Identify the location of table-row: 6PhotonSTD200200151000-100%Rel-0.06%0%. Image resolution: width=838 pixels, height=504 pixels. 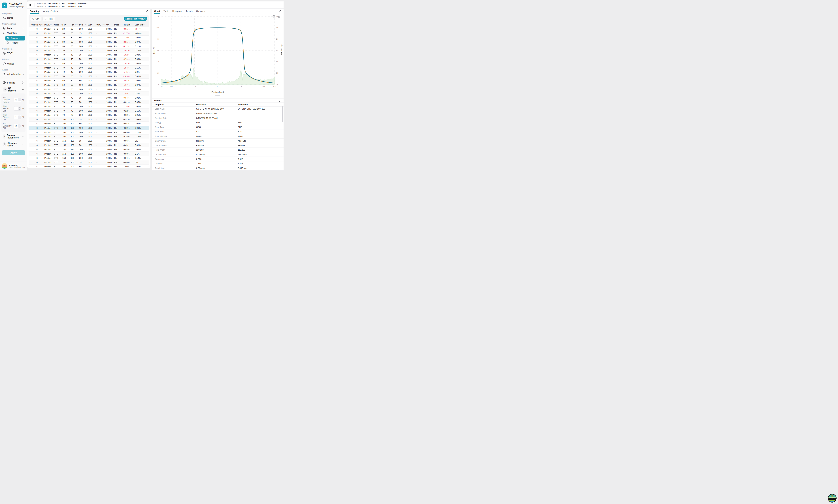
(89, 162).